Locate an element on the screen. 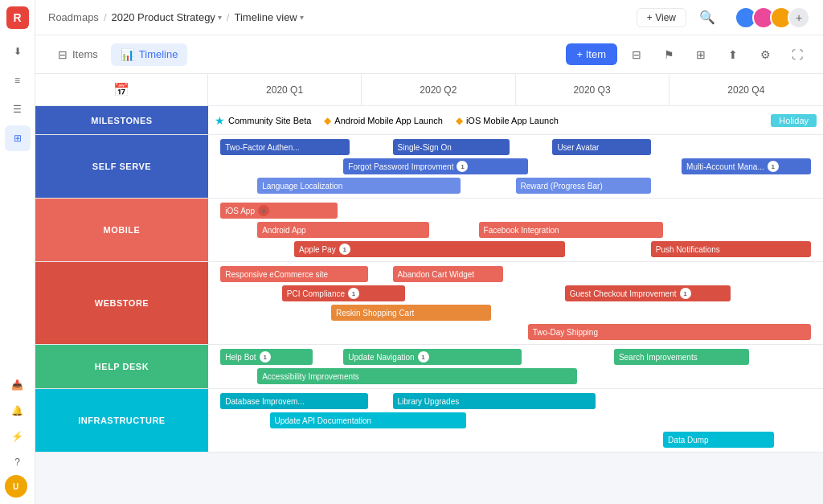 The height and width of the screenshot is (504, 823). tab-timeline: 📊 Timeline is located at coordinates (149, 55).